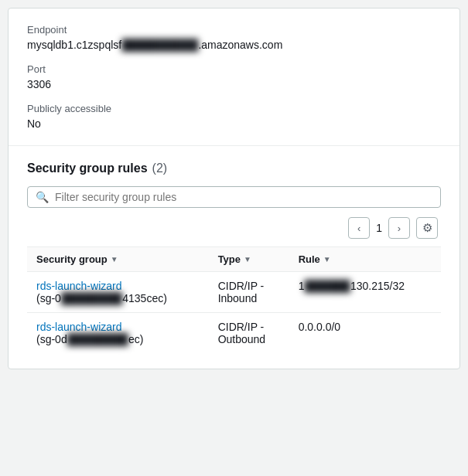 This screenshot has height=476, width=468. What do you see at coordinates (244, 197) in the screenshot?
I see `search-input` at bounding box center [244, 197].